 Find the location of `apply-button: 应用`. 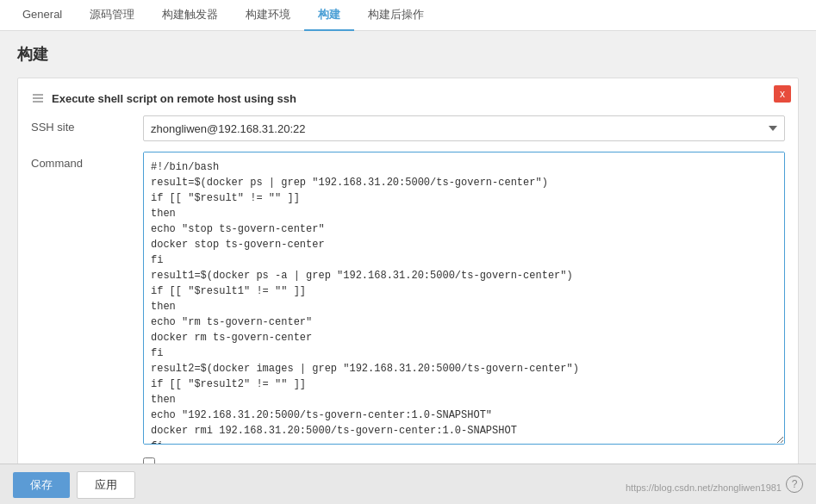

apply-button: 应用 is located at coordinates (106, 485).